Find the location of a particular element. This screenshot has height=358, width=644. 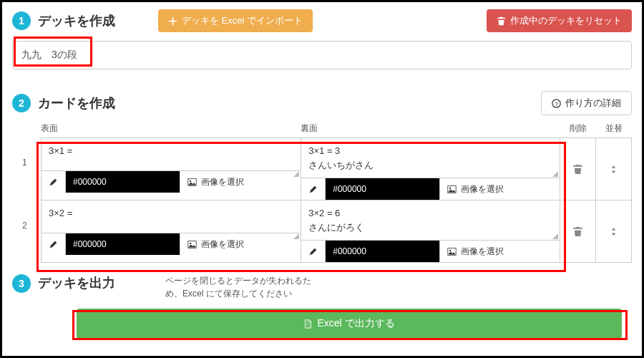

deck-name-value: 九九 3の段 is located at coordinates (49, 54).